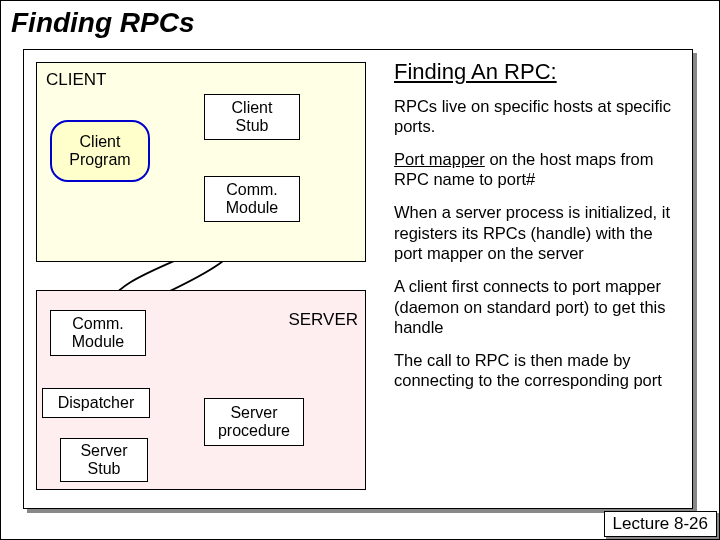 Image resolution: width=720 pixels, height=540 pixels. Describe the element at coordinates (539, 116) in the screenshot. I see `explanation-p1: RPCs live on specific hosts at specific …` at that location.